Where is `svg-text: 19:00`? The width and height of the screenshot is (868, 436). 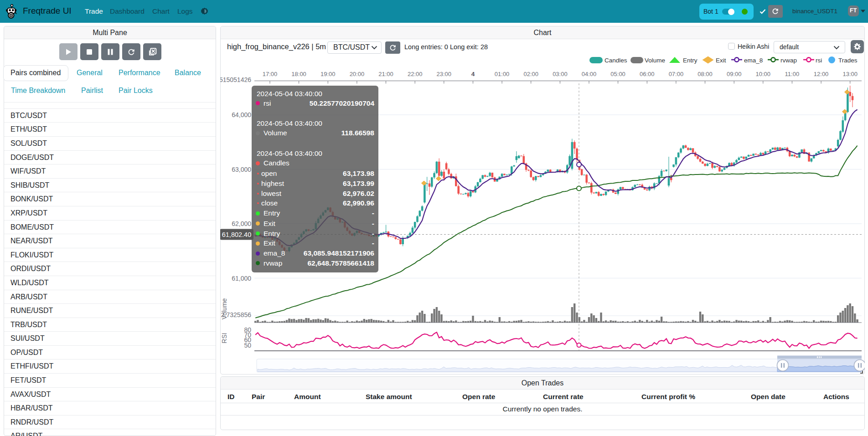
svg-text: 19:00 is located at coordinates (328, 74).